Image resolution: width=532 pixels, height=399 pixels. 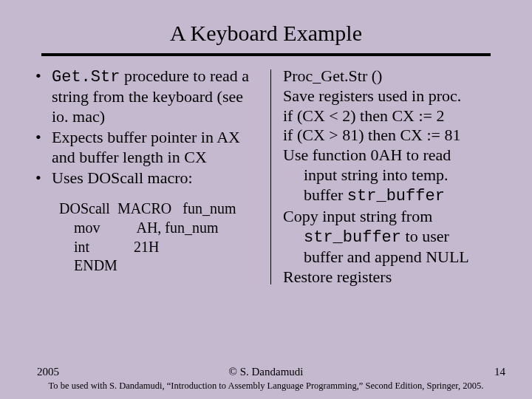 I want to click on title-rule, so click(x=266, y=55).